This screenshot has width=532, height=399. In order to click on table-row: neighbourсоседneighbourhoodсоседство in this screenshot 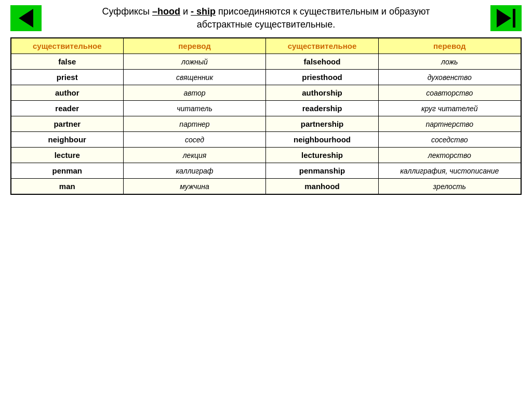, I will do `click(266, 140)`.